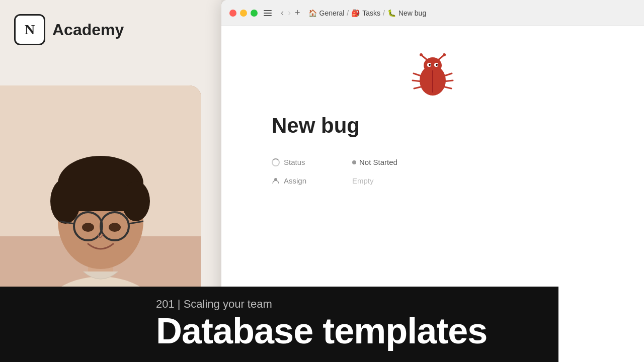 Image resolution: width=644 pixels, height=362 pixels. Describe the element at coordinates (289, 13) in the screenshot. I see `forward-button: ›` at that location.